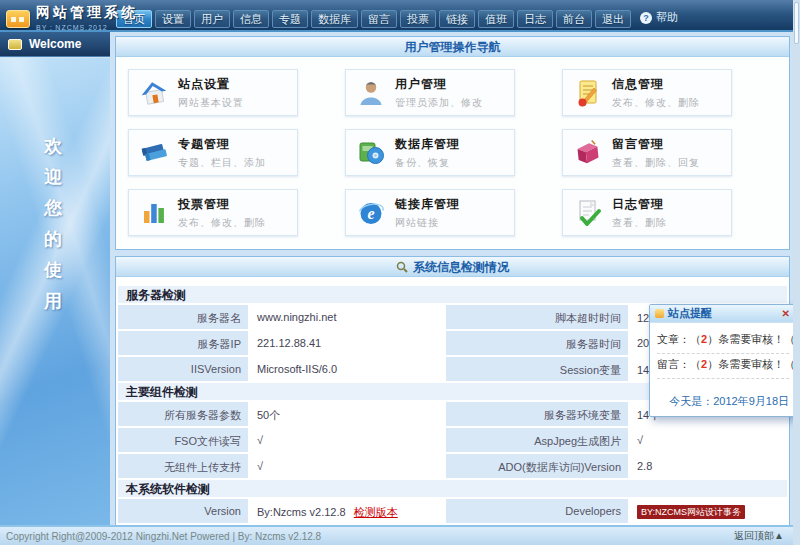 This screenshot has width=800, height=545. What do you see at coordinates (428, 223) in the screenshot?
I see `card-subtitle: 网站链接` at bounding box center [428, 223].